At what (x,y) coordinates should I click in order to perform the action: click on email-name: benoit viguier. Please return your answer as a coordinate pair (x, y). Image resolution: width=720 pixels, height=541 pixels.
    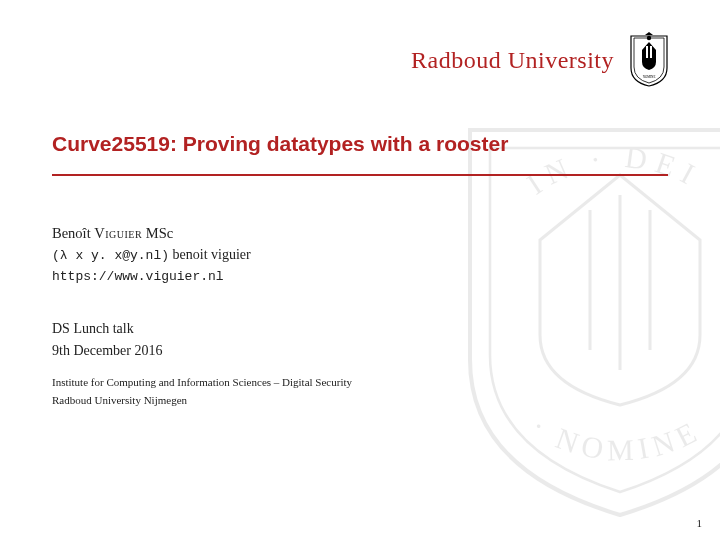
    Looking at the image, I should click on (212, 254).